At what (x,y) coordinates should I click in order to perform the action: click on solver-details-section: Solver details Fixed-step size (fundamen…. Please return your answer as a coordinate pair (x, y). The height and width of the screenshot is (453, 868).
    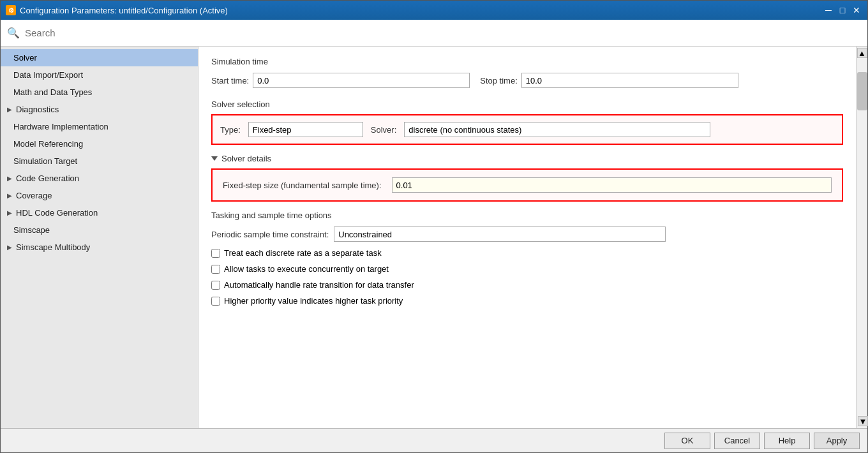
    Looking at the image, I should click on (527, 177).